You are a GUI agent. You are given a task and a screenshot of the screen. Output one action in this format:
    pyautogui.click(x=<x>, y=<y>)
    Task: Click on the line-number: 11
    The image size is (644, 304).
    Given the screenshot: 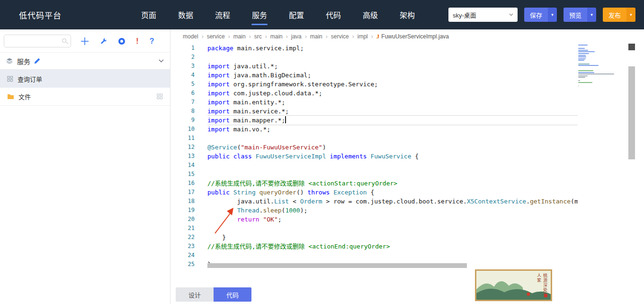 What is the action you would take?
    pyautogui.click(x=183, y=138)
    